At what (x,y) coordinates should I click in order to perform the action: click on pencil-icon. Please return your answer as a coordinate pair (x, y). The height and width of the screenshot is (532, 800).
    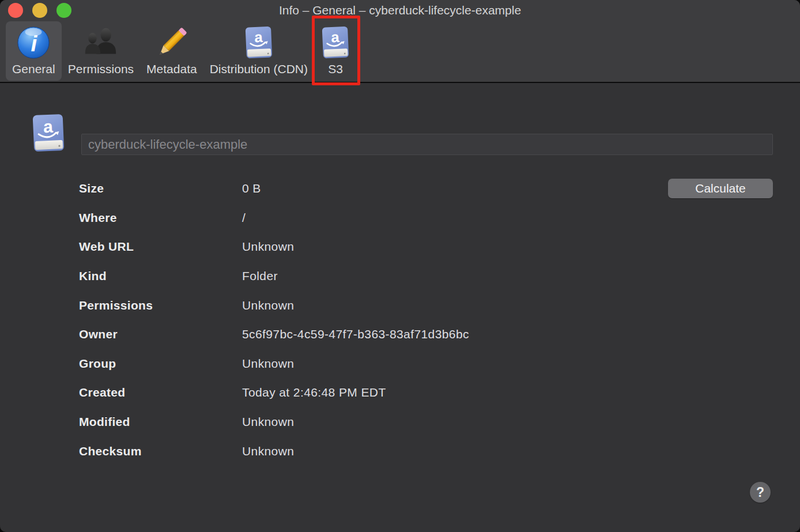
    Looking at the image, I should click on (172, 43).